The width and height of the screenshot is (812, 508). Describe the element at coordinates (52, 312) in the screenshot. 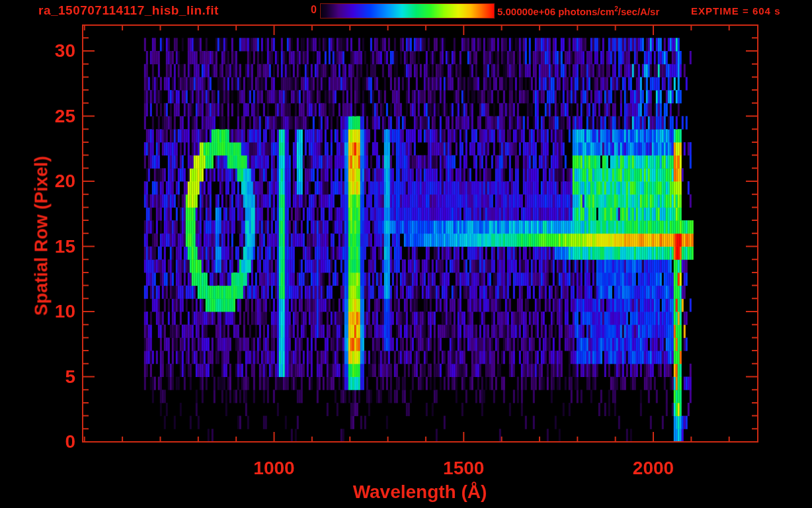

I see `y-tick-label: 10` at that location.